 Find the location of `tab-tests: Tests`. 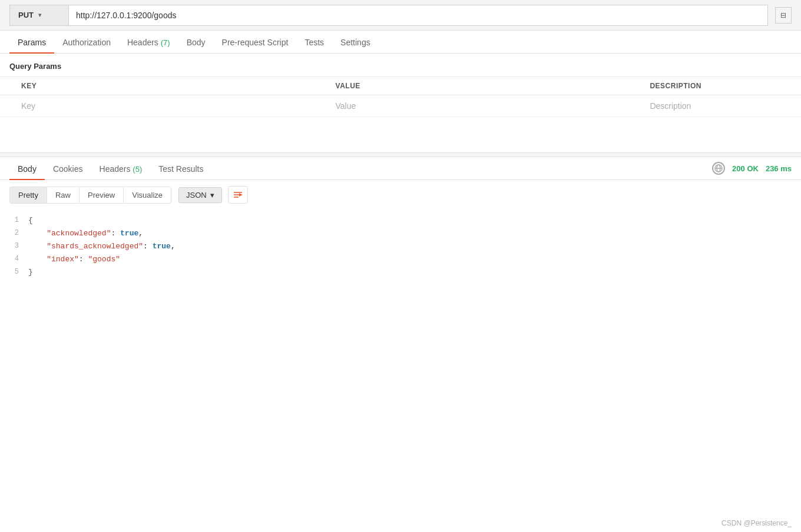

tab-tests: Tests is located at coordinates (315, 42).